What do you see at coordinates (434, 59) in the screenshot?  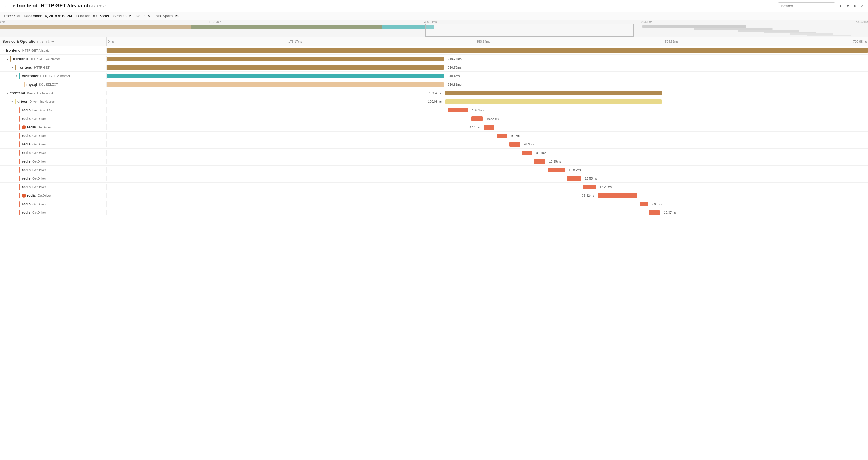 I see `table-row: ∨frontendHTTP GET: /customer310.74ms` at bounding box center [434, 59].